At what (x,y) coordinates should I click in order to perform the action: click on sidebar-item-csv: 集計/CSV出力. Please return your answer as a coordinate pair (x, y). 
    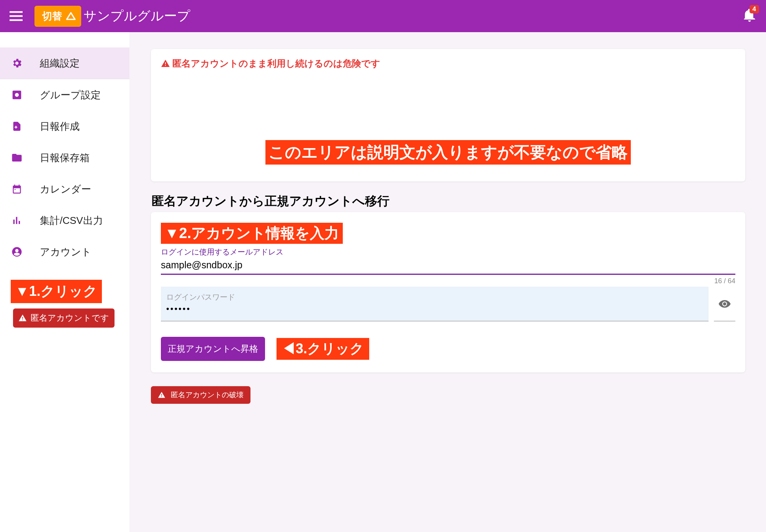
    Looking at the image, I should click on (65, 220).